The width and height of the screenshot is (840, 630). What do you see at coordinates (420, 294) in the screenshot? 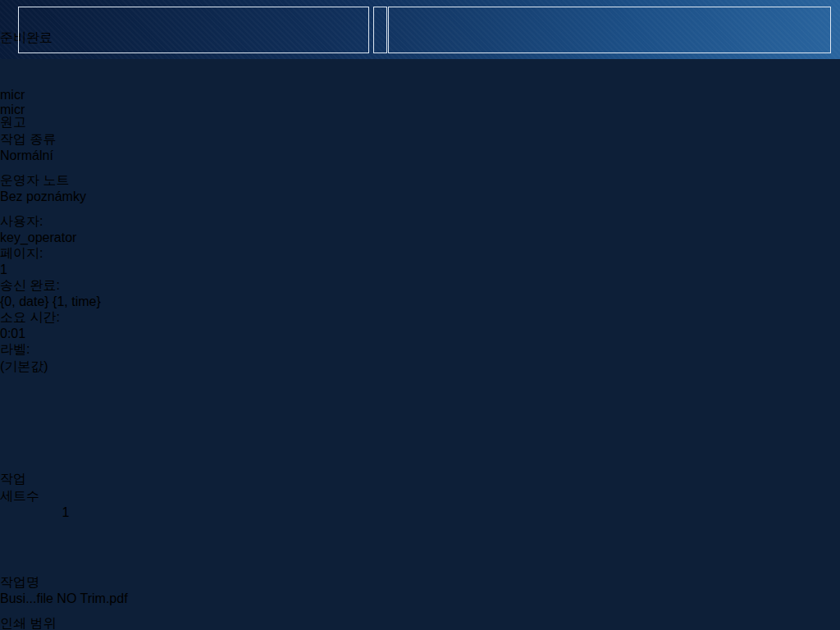
I see `info-row: 송신 완료:{0, date} {1, time}` at bounding box center [420, 294].